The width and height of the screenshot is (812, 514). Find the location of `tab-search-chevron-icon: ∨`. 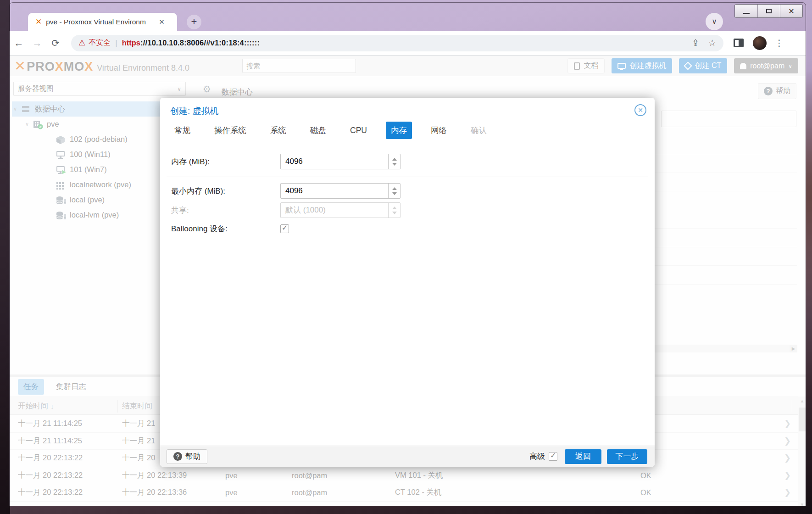

tab-search-chevron-icon: ∨ is located at coordinates (714, 22).